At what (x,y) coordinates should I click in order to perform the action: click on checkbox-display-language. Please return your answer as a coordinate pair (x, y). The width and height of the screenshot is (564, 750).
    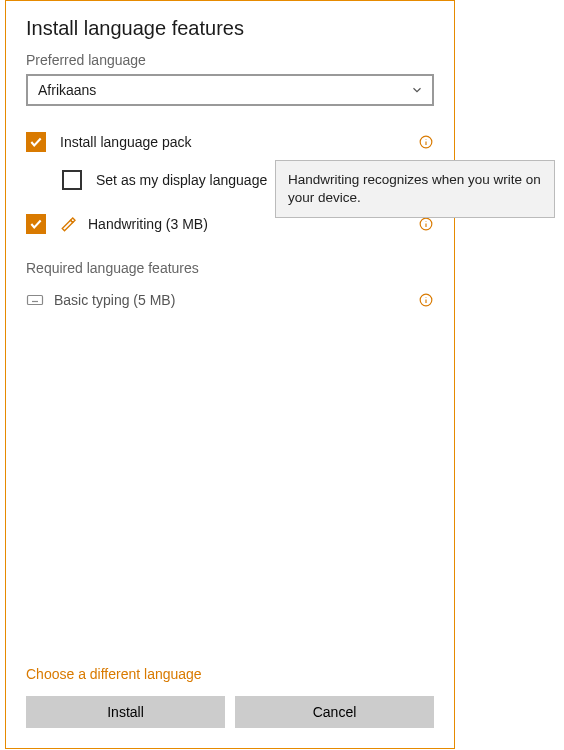
    Looking at the image, I should click on (72, 180).